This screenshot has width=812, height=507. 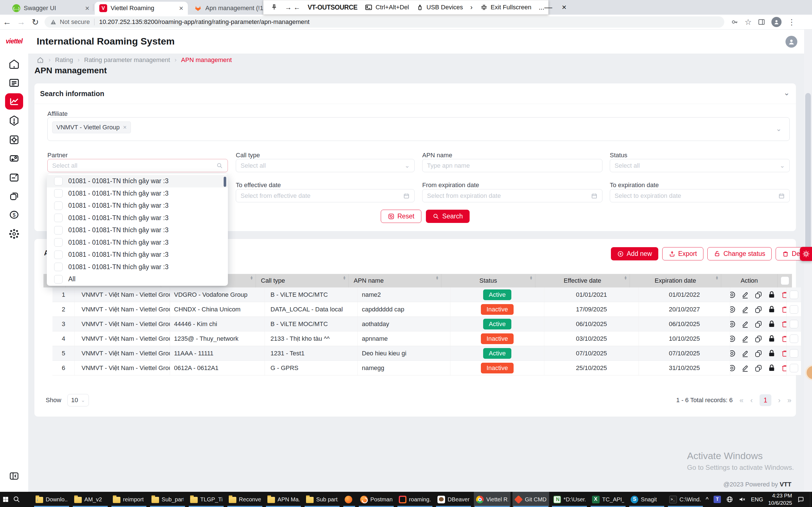 I want to click on chevron-more-icon: ›, so click(x=472, y=7).